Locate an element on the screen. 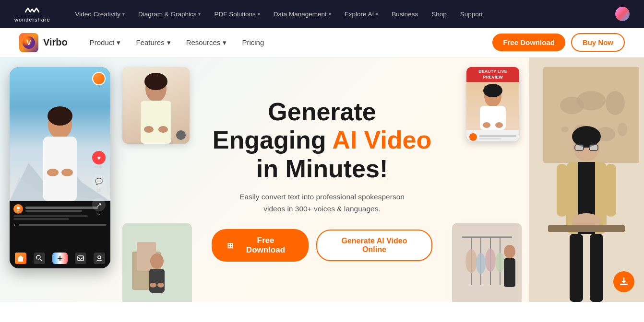 Image resolution: width=644 pixels, height=322 pixels. top-nav-item-video-creativity: Video Creativity ▾ is located at coordinates (100, 14).